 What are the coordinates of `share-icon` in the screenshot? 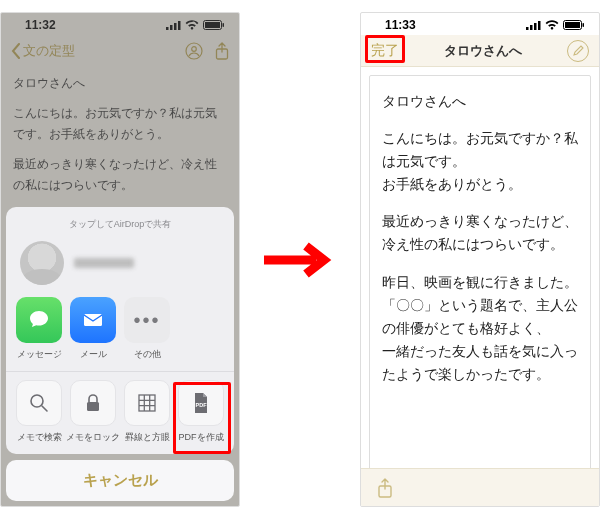 It's located at (385, 488).